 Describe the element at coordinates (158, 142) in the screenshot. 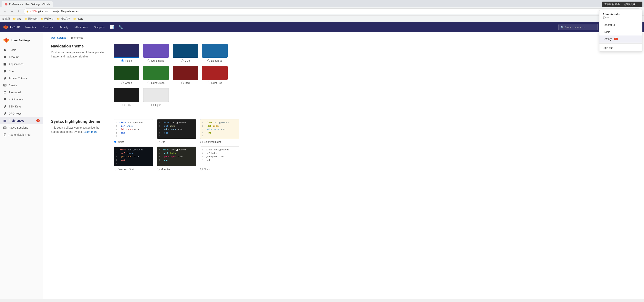

I see `syntax-dark-radio` at that location.